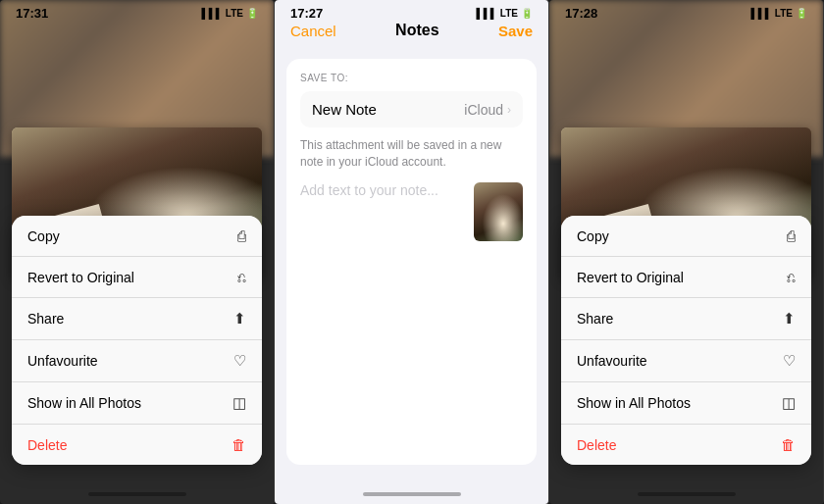  I want to click on lte-label-2: LTE, so click(509, 14).